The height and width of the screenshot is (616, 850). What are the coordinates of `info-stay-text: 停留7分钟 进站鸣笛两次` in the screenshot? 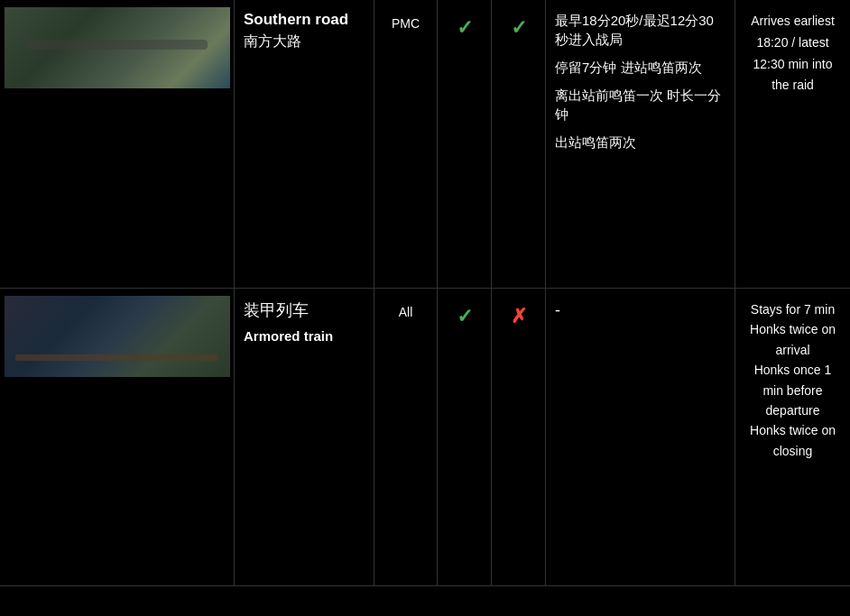 It's located at (628, 67).